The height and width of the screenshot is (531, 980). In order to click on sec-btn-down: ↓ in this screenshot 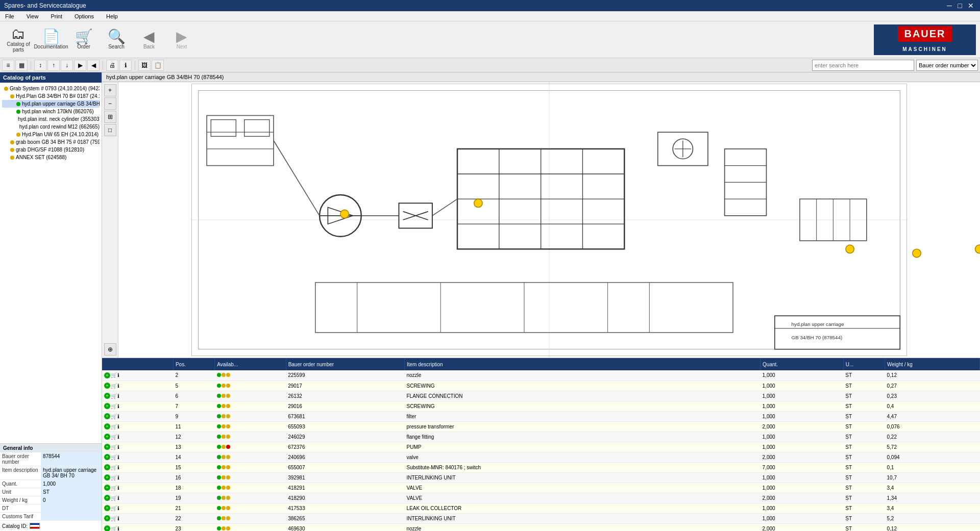, I will do `click(67, 65)`.